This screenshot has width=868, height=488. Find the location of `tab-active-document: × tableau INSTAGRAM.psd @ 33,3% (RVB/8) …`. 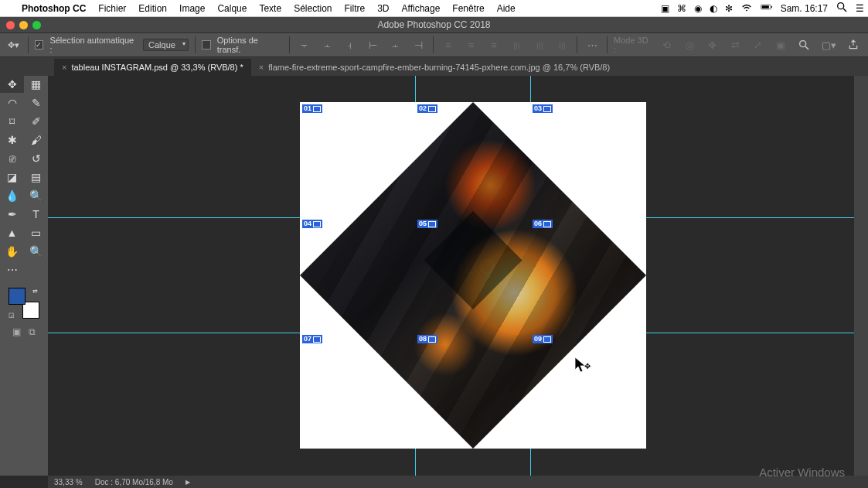

tab-active-document: × tableau INSTAGRAM.psd @ 33,3% (RVB/8) … is located at coordinates (153, 67).